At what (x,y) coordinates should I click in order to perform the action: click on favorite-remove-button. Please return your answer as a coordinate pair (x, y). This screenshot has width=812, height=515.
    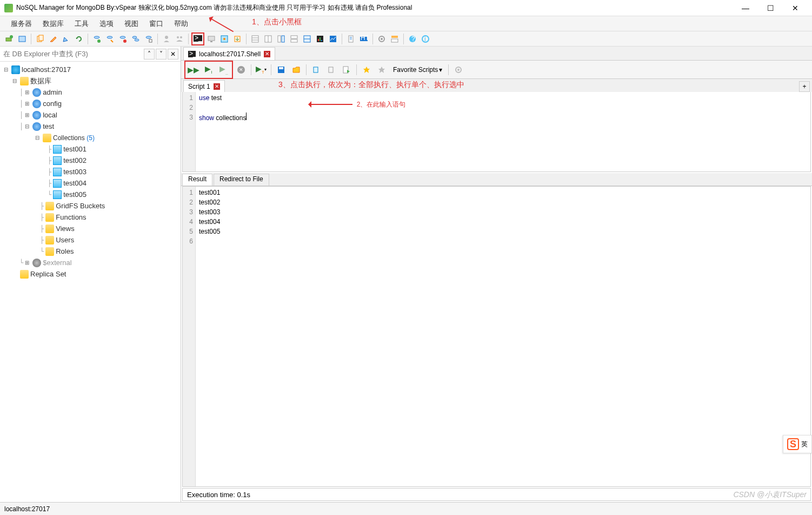
    Looking at the image, I should click on (382, 70).